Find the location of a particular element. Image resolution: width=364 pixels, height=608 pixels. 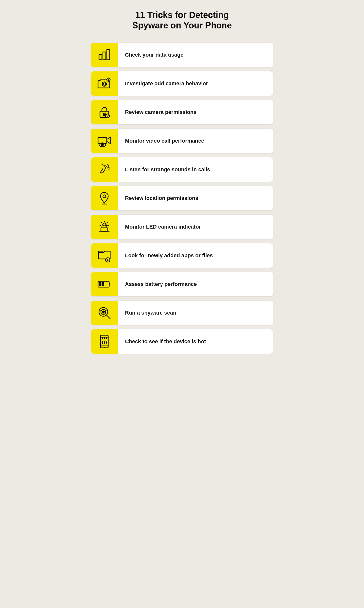

list-item-video-call: Monitor video call performance is located at coordinates (182, 141).